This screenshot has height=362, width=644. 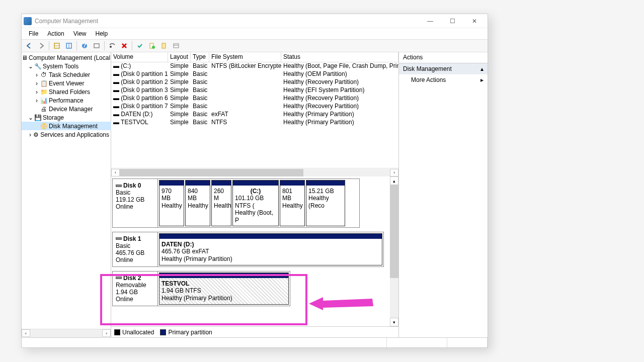 What do you see at coordinates (97, 46) in the screenshot?
I see `refresh-button` at bounding box center [97, 46].